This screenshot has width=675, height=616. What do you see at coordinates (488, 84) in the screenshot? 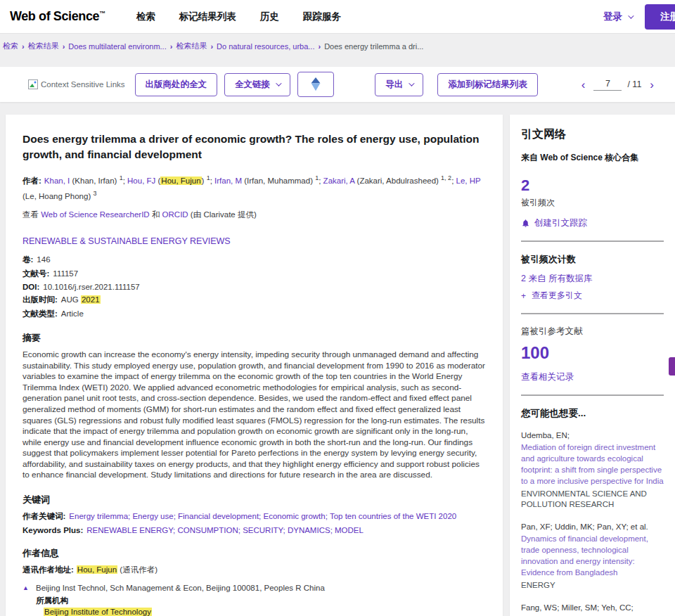
I see `add-to-marked-list-button: 添加到标记结果列表` at bounding box center [488, 84].